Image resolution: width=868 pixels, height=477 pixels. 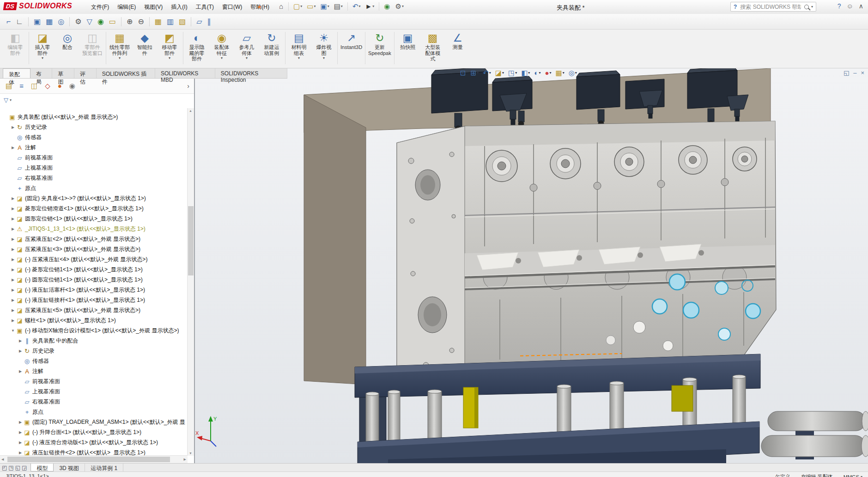 I want to click on tree-item: ▶ ◪ (-) 菱形定位销1<1> (默认<<默认>_显示状态 1>), so click(x=94, y=269).